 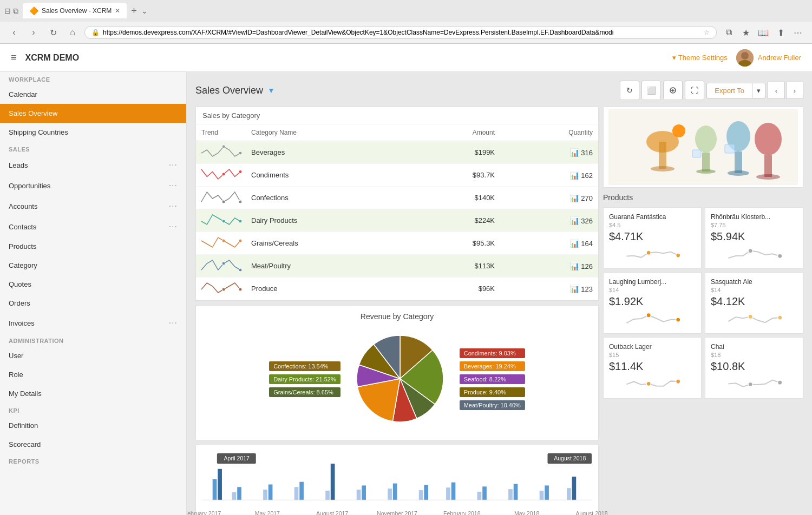 I want to click on quantity-cell: 📊 162, so click(x=549, y=175).